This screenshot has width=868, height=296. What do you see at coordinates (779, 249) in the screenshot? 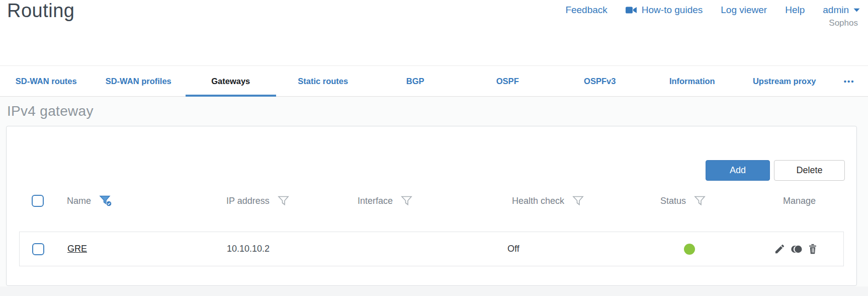
I see `edit-icon` at bounding box center [779, 249].